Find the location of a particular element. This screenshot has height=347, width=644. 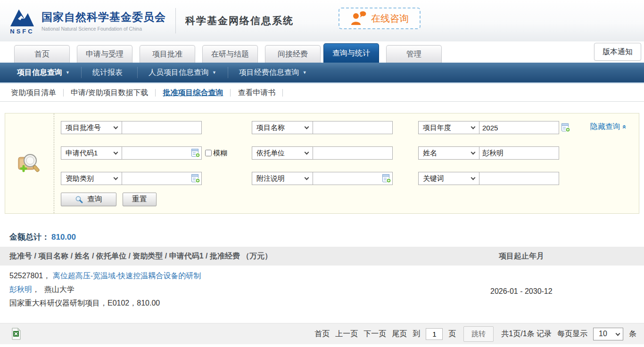

version-notice-button: 版本通知 is located at coordinates (618, 52).